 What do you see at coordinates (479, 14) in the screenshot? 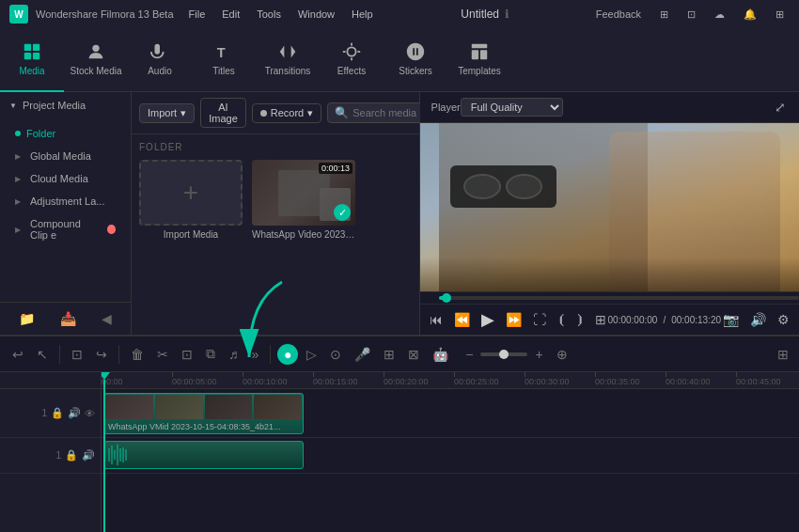
I see `project-title: Untitled` at bounding box center [479, 14].